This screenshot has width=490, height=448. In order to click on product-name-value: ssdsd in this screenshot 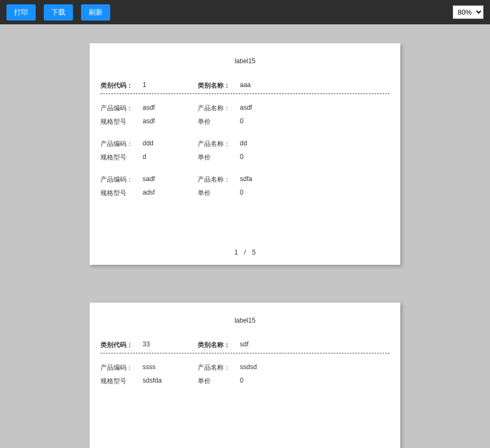, I will do `click(249, 367)`.